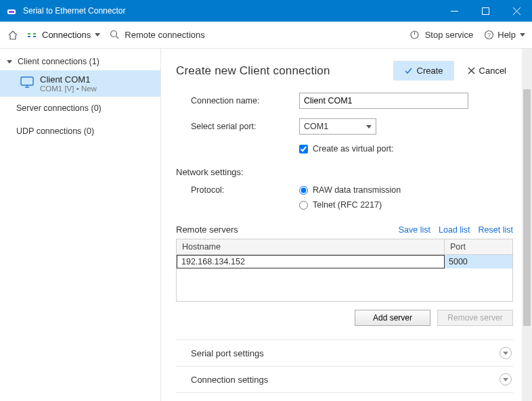 This screenshot has width=532, height=401. I want to click on toolbar: Connections Remote connections Stop serv…, so click(266, 35).